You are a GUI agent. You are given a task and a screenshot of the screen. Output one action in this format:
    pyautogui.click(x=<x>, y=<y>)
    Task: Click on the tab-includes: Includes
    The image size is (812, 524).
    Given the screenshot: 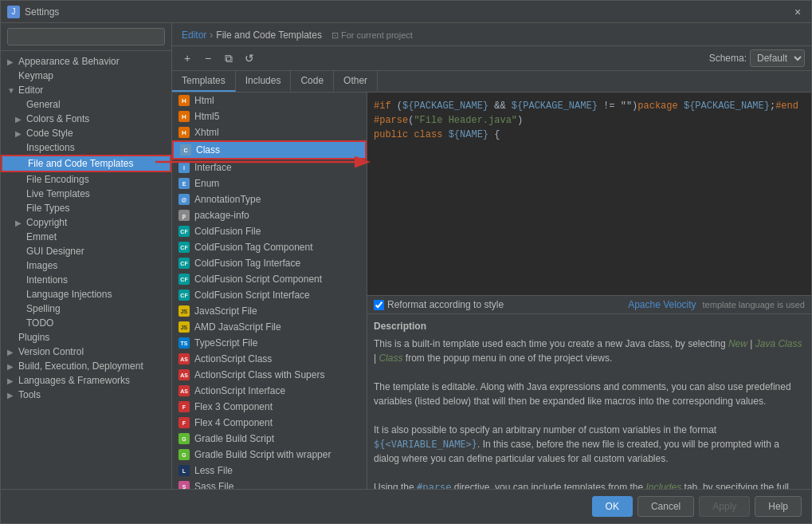 What is the action you would take?
    pyautogui.click(x=264, y=81)
    